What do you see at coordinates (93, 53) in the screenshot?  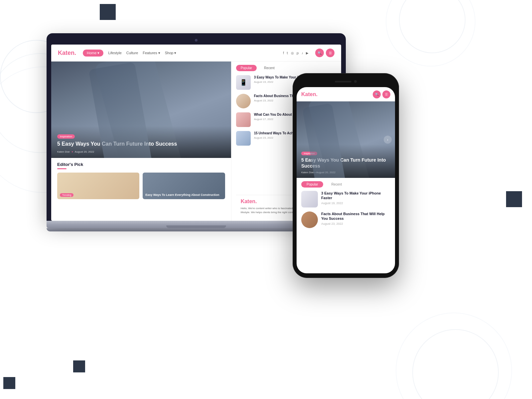 I see `nav-item-home: Home ▾` at bounding box center [93, 53].